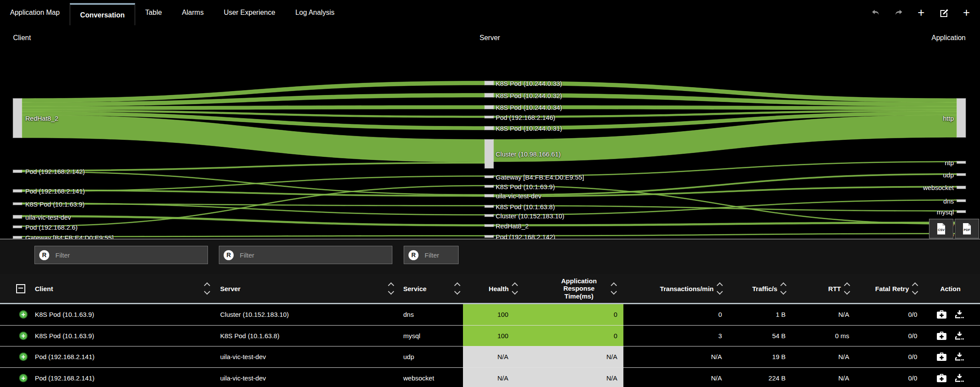 Image resolution: width=980 pixels, height=387 pixels. I want to click on sankey-node-label: http, so click(949, 118).